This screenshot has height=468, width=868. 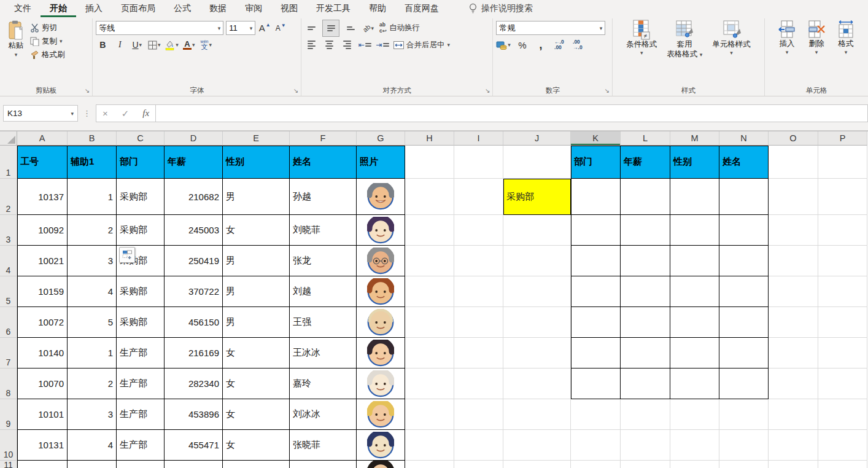 What do you see at coordinates (479, 445) in the screenshot?
I see `cell-I10` at bounding box center [479, 445].